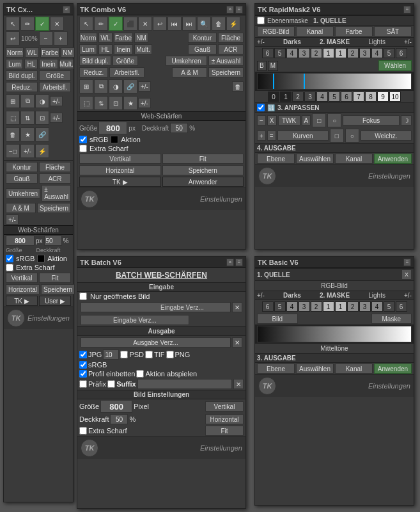  What do you see at coordinates (334, 334) in the screenshot?
I see `basic-gradient-slider` at bounding box center [334, 334].